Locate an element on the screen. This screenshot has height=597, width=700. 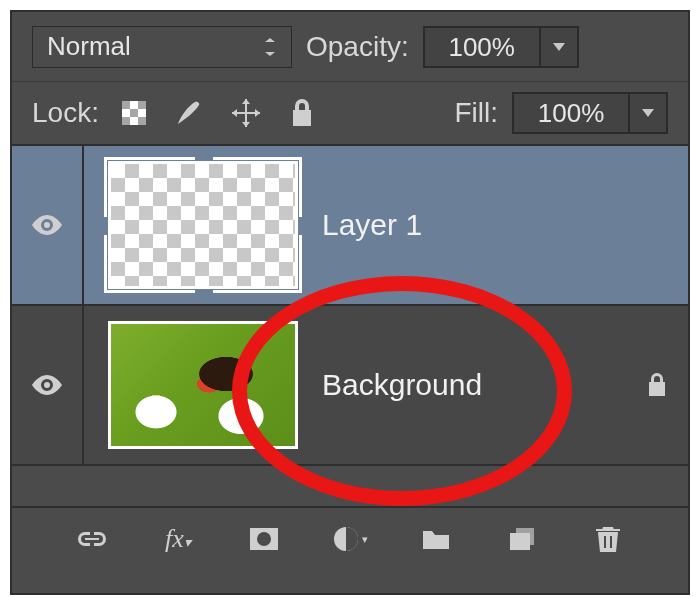
lock-transparency-button is located at coordinates (134, 113).